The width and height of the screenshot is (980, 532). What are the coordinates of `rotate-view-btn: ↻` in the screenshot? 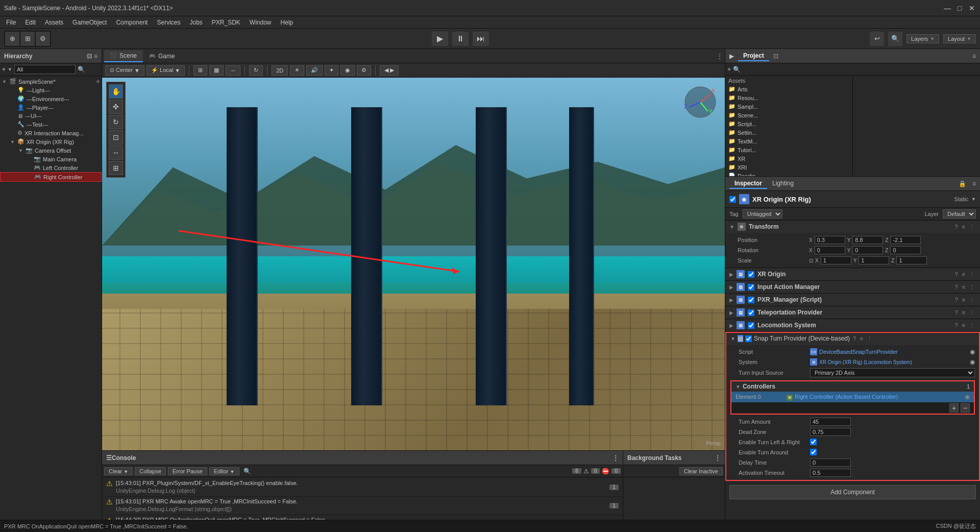 It's located at (256, 70).